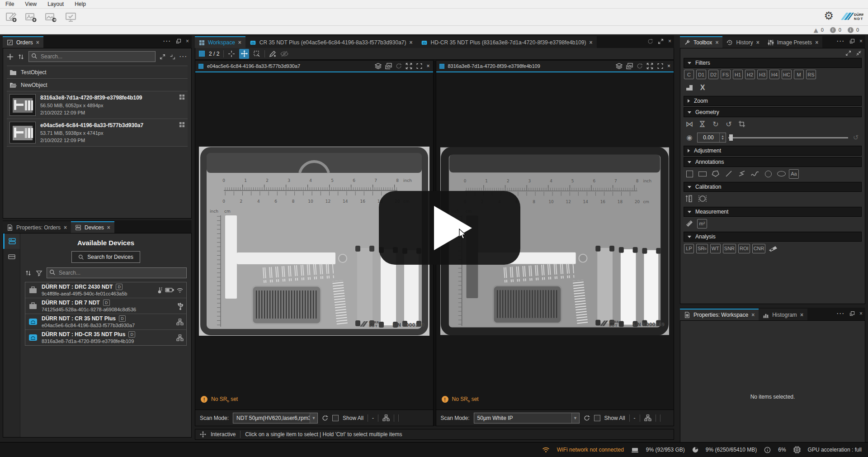 The image size is (868, 457). What do you see at coordinates (773, 187) in the screenshot?
I see `section-calibration: Calibration` at bounding box center [773, 187].